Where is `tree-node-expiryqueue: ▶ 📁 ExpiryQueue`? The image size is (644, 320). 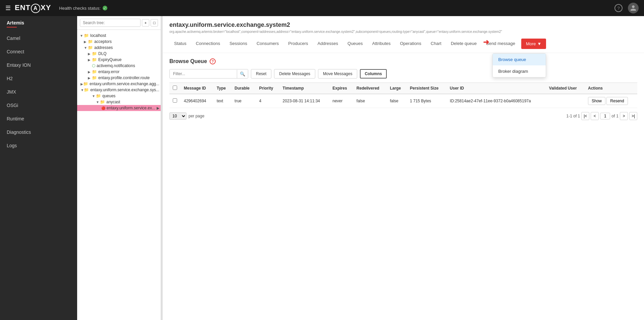 tree-node-expiryqueue: ▶ 📁 ExpiryQueue is located at coordinates (119, 60).